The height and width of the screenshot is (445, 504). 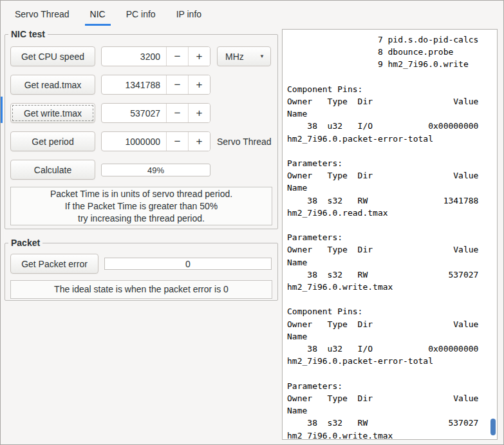 I want to click on get-cpu-speed-button: Get CPU speed, so click(x=53, y=57).